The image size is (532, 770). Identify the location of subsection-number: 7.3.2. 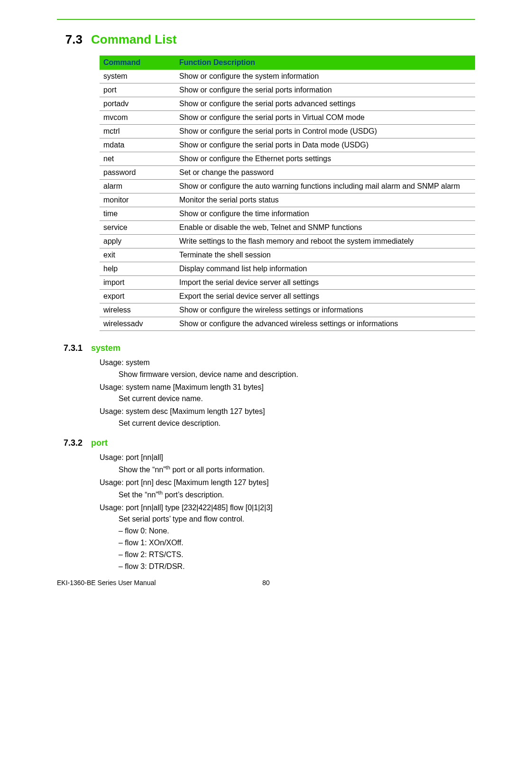
(74, 443).